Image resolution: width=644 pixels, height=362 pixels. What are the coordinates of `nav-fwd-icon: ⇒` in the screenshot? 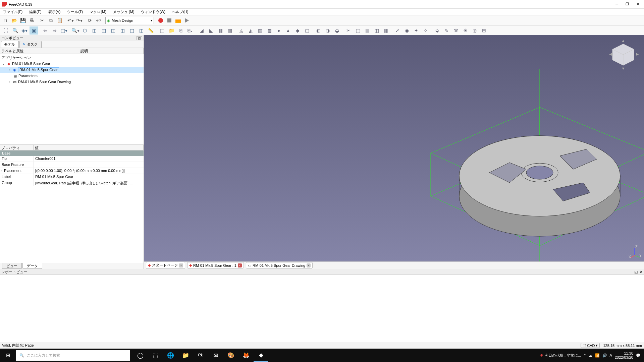 It's located at (55, 31).